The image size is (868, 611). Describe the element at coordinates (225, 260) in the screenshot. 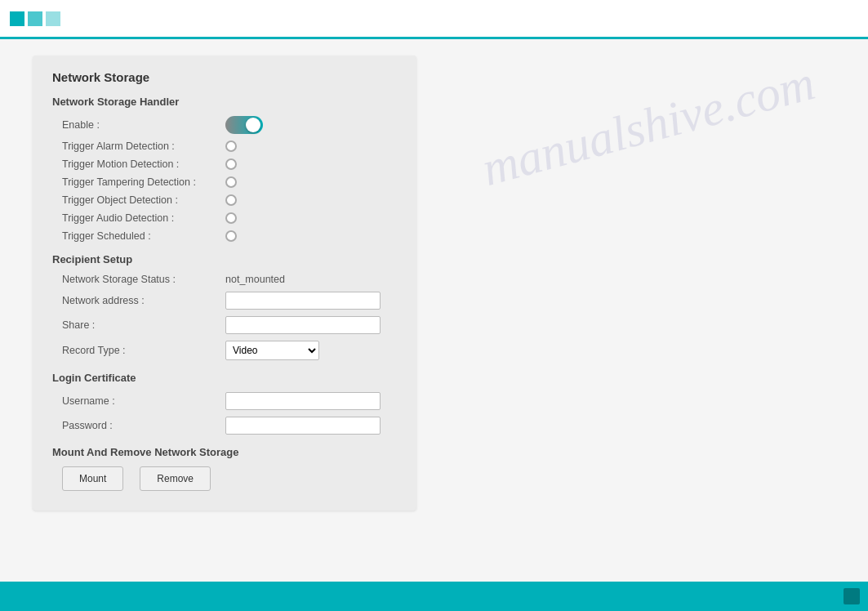

I see `recipient-section-title: Recipient Setup` at that location.